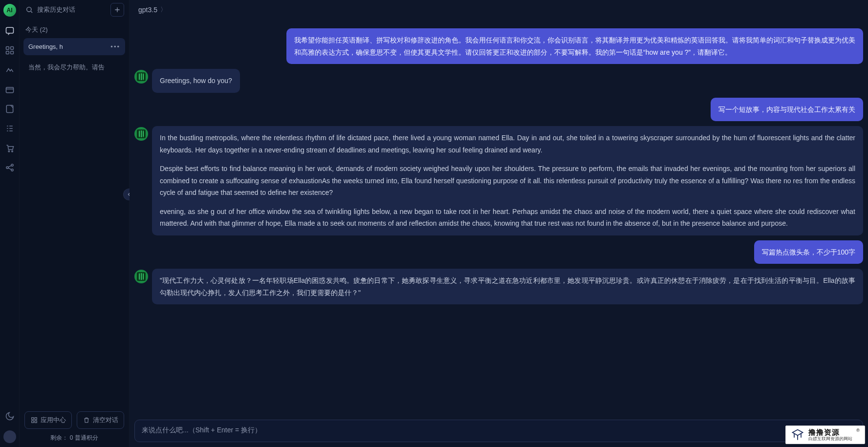 The height and width of the screenshot is (447, 868). I want to click on composer-input: 来说点什么吧...（Shift + Enter = 换行）, so click(499, 431).